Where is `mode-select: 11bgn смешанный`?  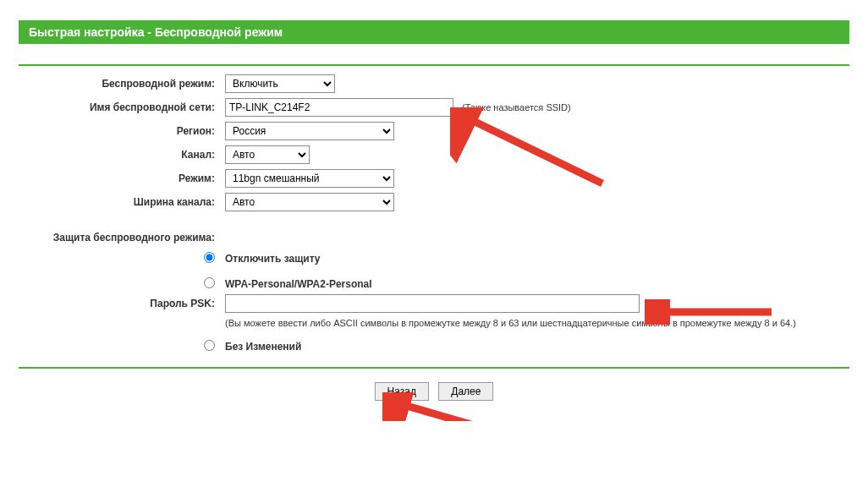 mode-select: 11bgn смешанный is located at coordinates (310, 178).